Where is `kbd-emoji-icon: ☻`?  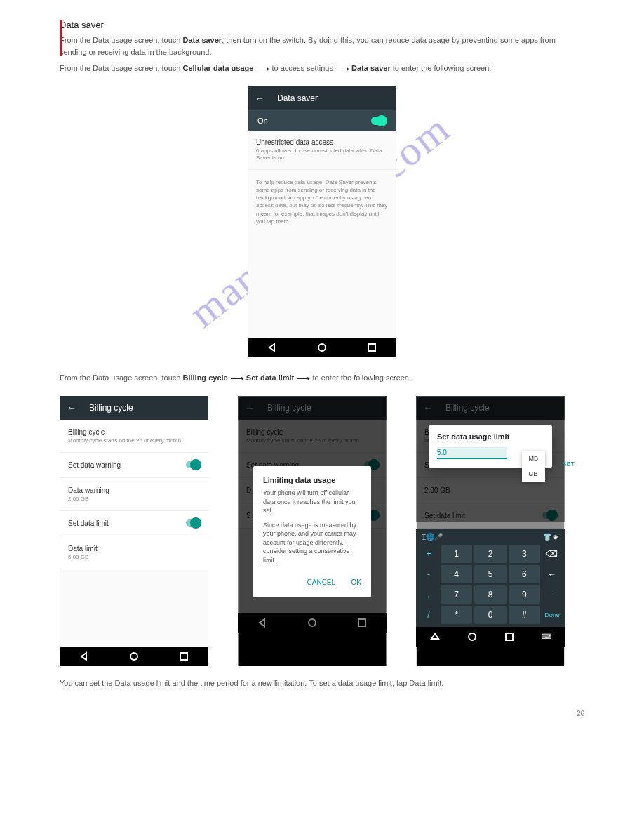 kbd-emoji-icon: ☻ is located at coordinates (556, 536).